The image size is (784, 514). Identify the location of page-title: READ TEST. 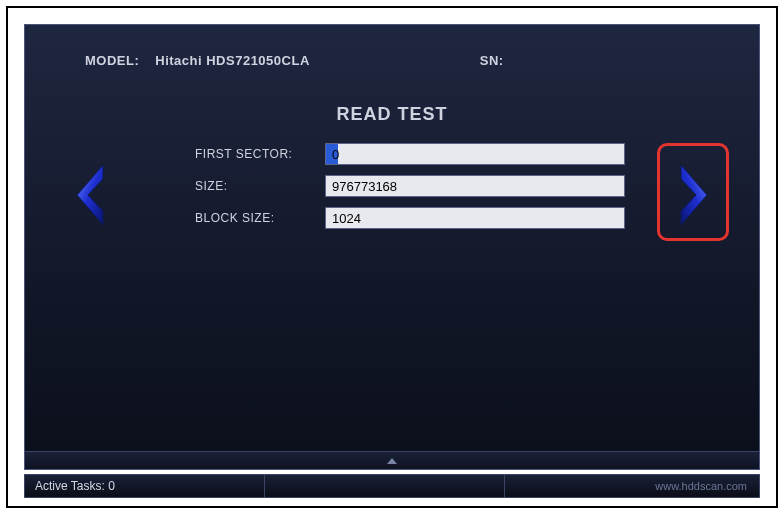
(392, 114).